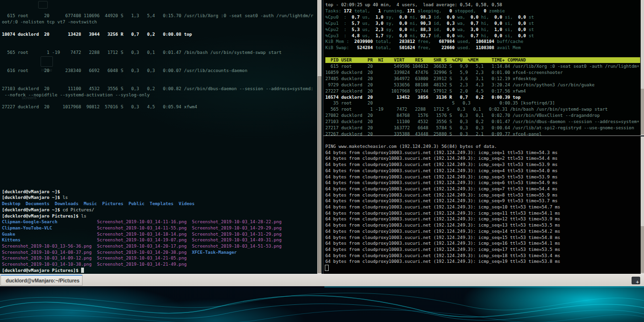  What do you see at coordinates (483, 268) in the screenshot?
I see `terminal-line` at bounding box center [483, 268].